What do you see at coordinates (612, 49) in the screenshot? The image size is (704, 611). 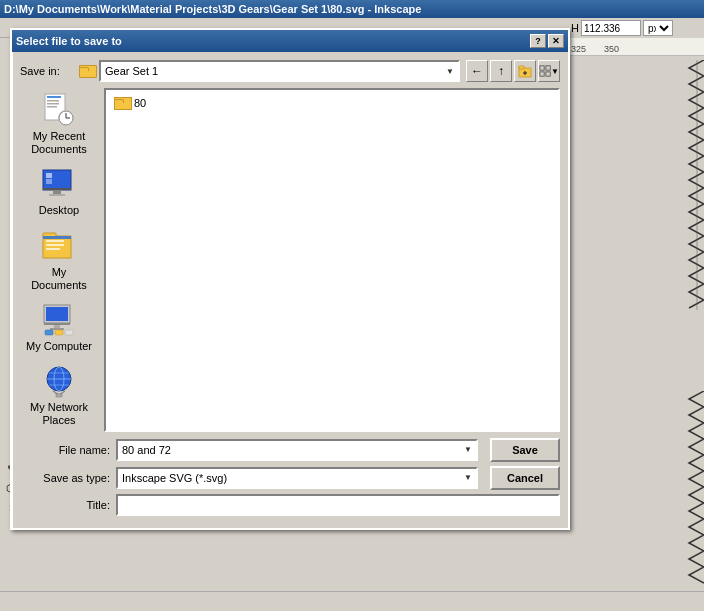 I see `ruler-tick-350: 350` at bounding box center [612, 49].